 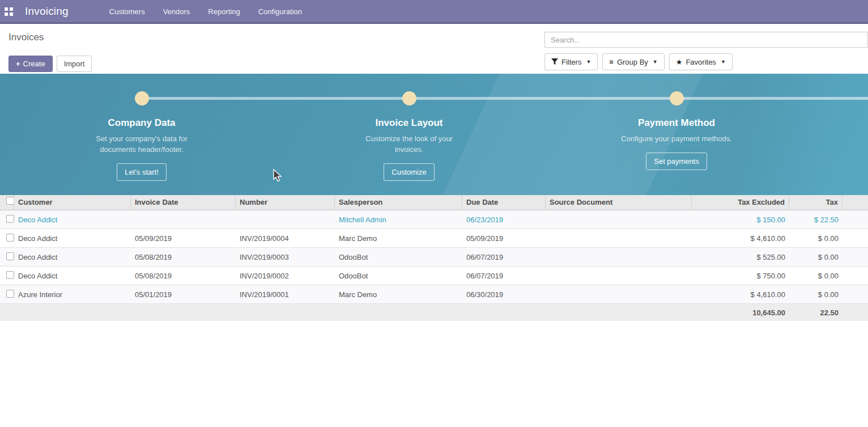 I want to click on cell-invoice-date: 05/09/2019, so click(x=184, y=238).